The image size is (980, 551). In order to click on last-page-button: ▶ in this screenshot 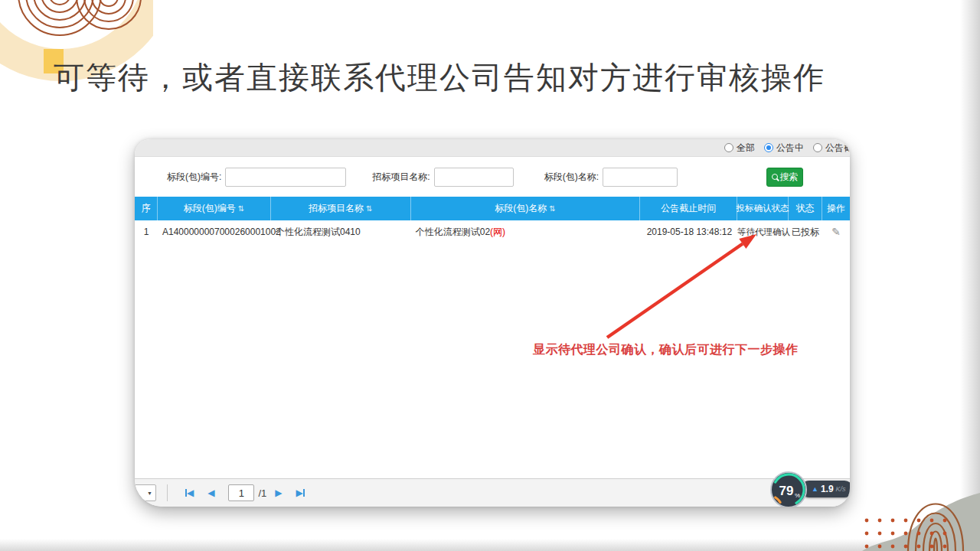, I will do `click(300, 493)`.